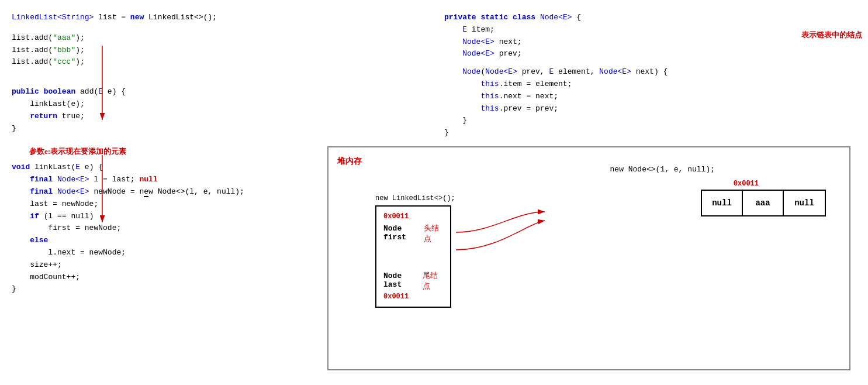 Image resolution: width=868 pixels, height=385 pixels. I want to click on ll-box: 0x0011 Node first 头结点 Node last 尾结点 0x00…, so click(413, 256).